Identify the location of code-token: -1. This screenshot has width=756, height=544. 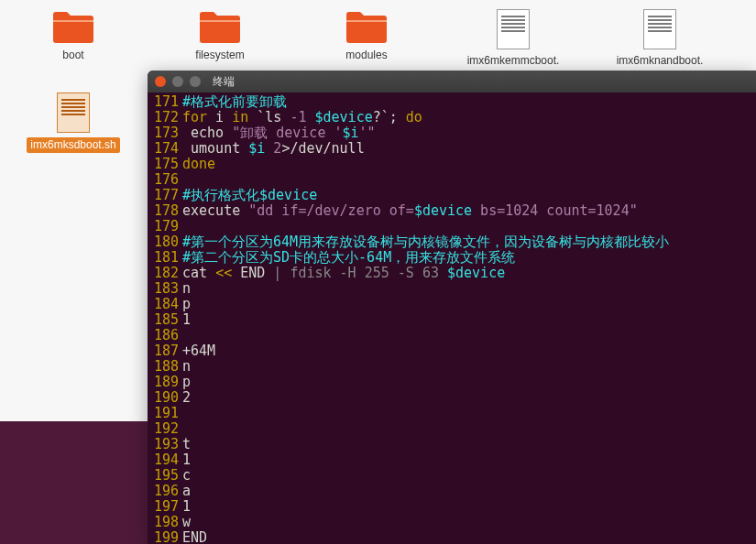
(298, 117).